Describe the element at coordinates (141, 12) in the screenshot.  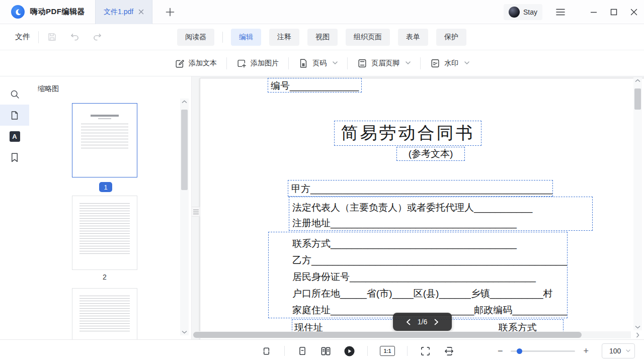
I see `tab-close-icon` at that location.